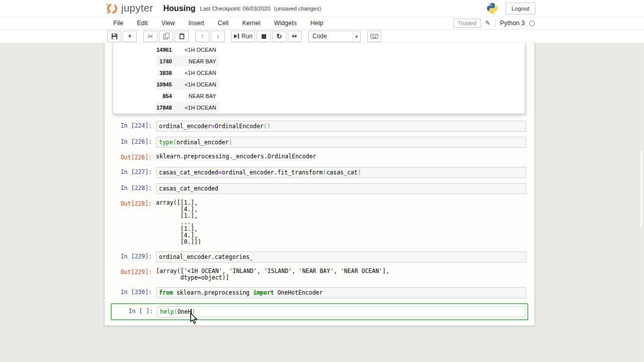 This screenshot has height=362, width=644. What do you see at coordinates (322, 9) in the screenshot?
I see `notebook-header: jupyter Housing Last Checkpoint: 06/03/2…` at bounding box center [322, 9].